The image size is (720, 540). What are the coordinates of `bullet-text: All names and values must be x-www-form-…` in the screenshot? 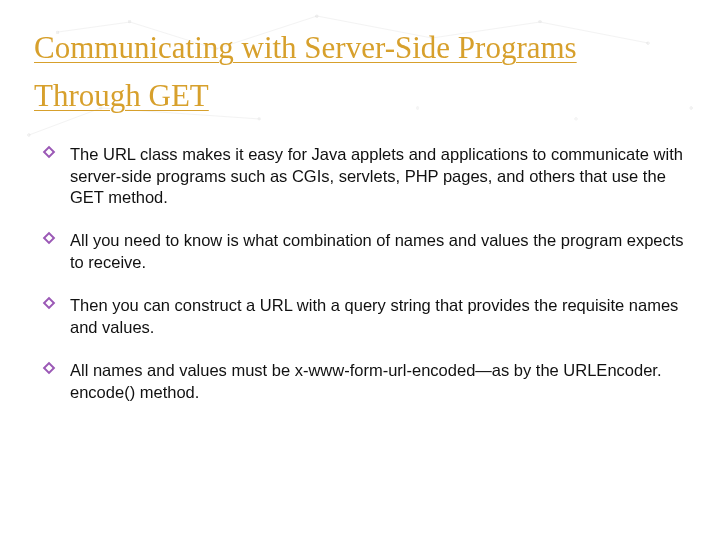 It's located at (366, 380).